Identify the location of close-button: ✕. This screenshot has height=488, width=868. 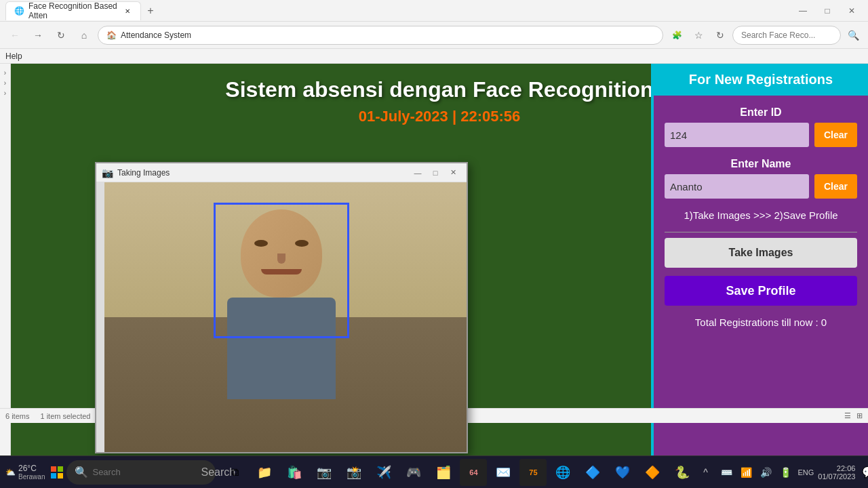
(852, 11).